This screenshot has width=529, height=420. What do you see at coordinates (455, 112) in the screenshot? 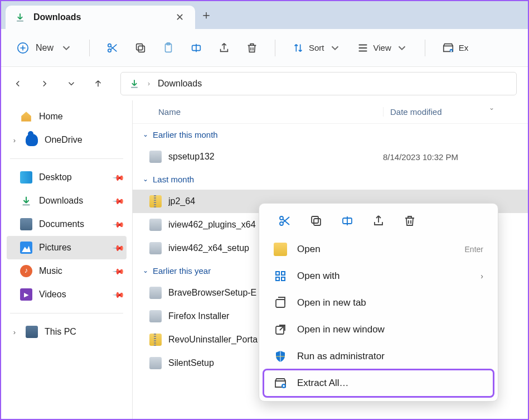
I see `column-header-date: Date modified⌄` at bounding box center [455, 112].